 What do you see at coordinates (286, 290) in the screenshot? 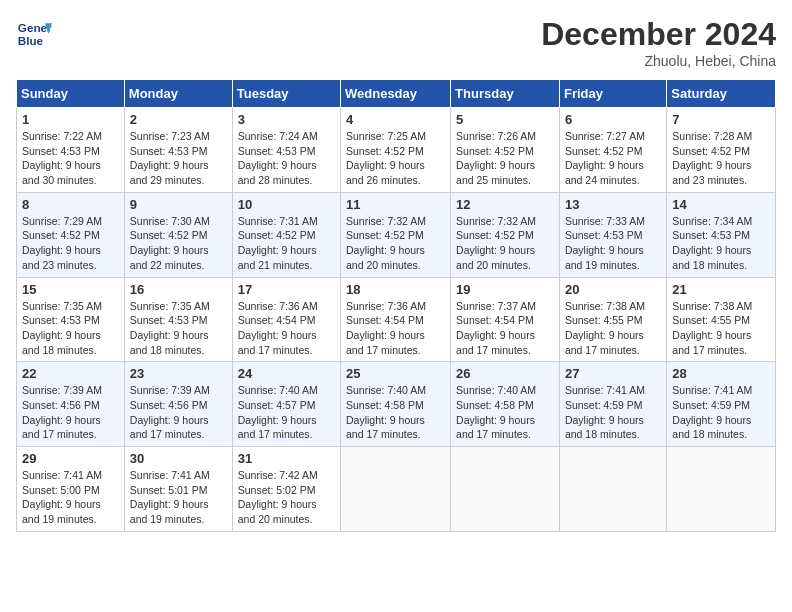
I see `day-number: 17` at bounding box center [286, 290].